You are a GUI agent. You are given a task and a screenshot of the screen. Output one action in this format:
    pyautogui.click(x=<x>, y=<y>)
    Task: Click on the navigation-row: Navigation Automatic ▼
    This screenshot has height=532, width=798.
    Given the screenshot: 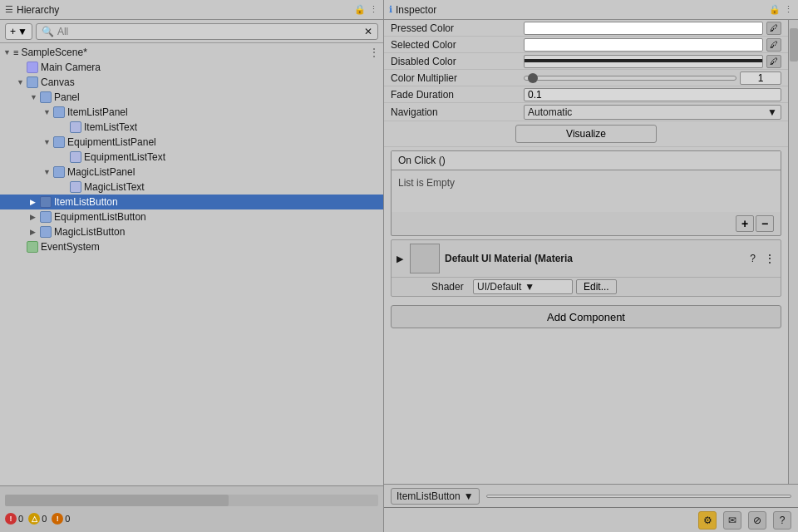 What is the action you would take?
    pyautogui.click(x=586, y=112)
    